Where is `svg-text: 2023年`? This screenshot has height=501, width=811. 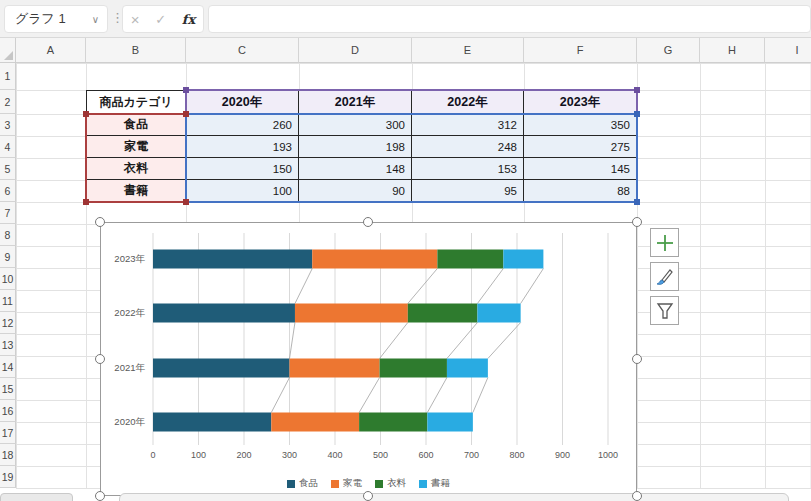
svg-text: 2023年 is located at coordinates (130, 258).